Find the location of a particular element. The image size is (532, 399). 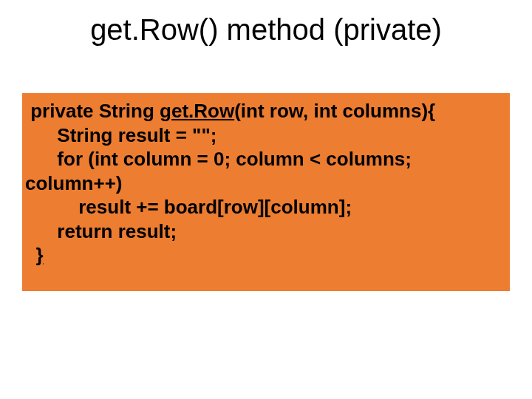

code-line-2: String result = ""; is located at coordinates (266, 136).